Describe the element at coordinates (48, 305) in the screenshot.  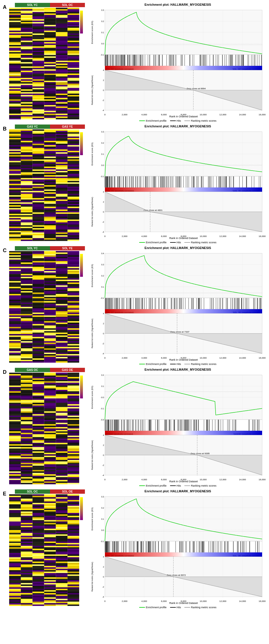
I see `heatmap-section-C: SOL YCSOL YE` at that location.